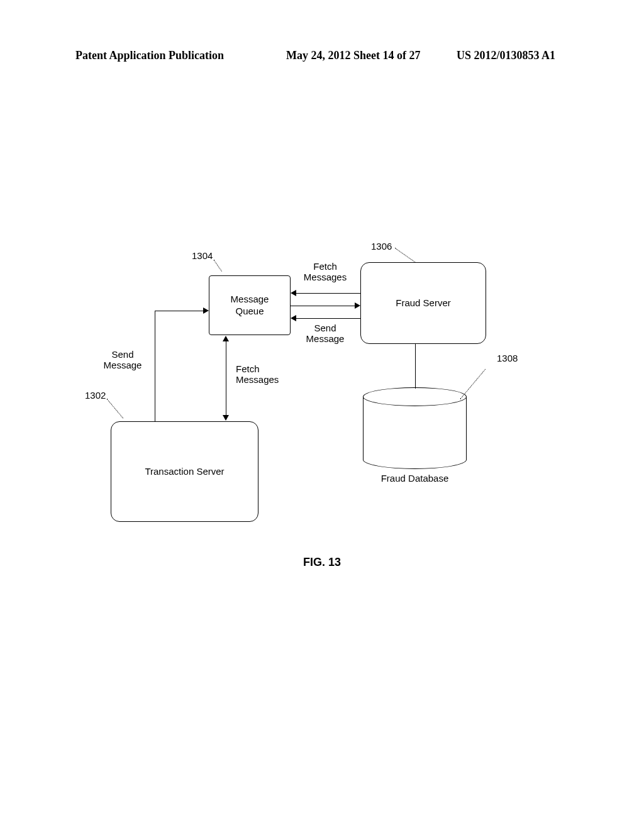 This screenshot has height=830, width=644. I want to click on arrowhead-mq-fs-mid, so click(357, 306).